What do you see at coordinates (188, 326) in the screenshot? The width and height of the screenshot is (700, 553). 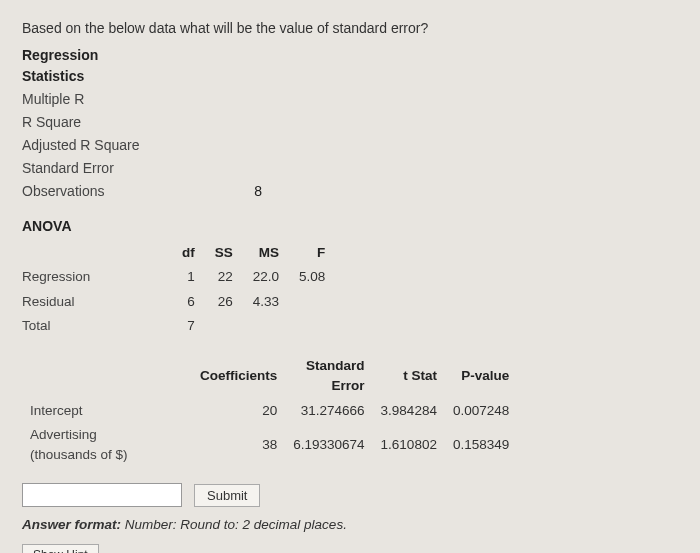 I see `anova-cell: 7` at bounding box center [188, 326].